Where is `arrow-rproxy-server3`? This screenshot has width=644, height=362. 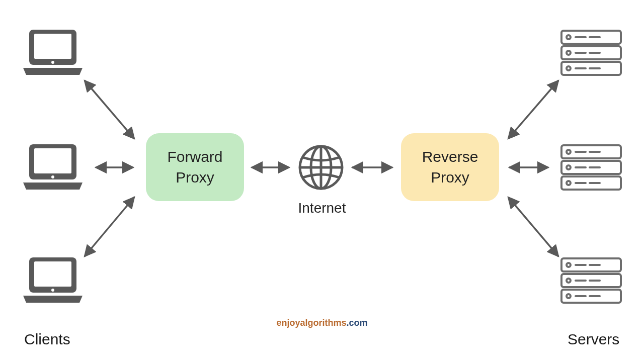
arrow-rproxy-server3 is located at coordinates (533, 227).